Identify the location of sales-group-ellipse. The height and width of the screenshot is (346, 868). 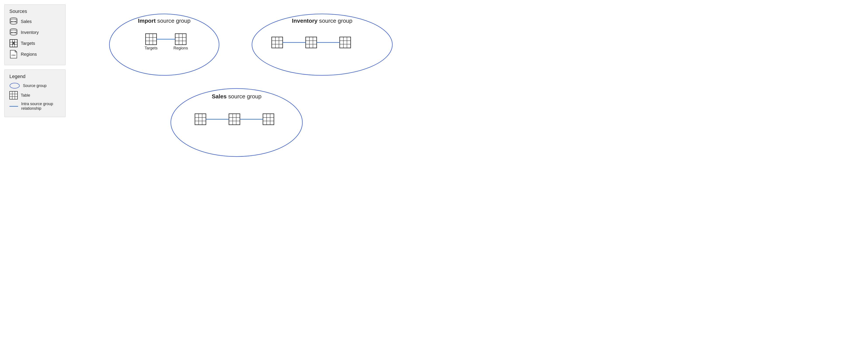
(237, 123).